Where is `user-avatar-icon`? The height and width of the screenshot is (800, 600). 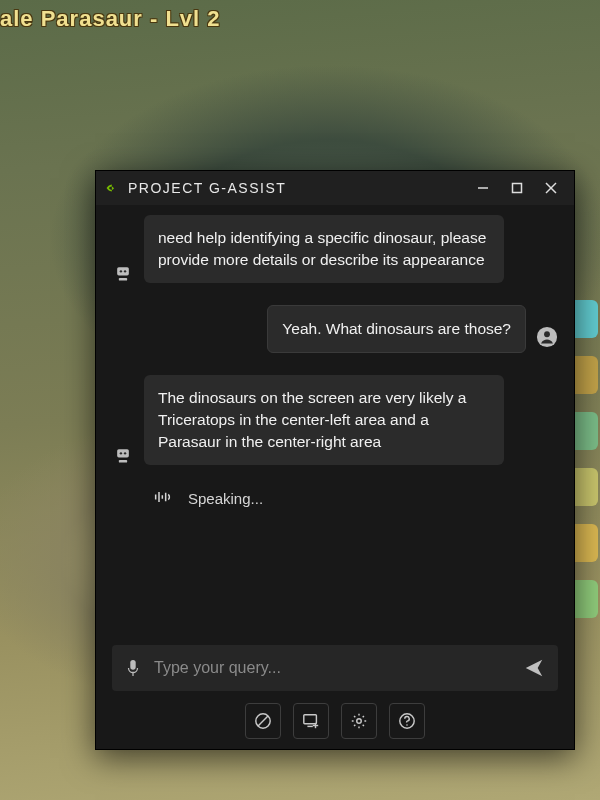
user-avatar-icon is located at coordinates (547, 337).